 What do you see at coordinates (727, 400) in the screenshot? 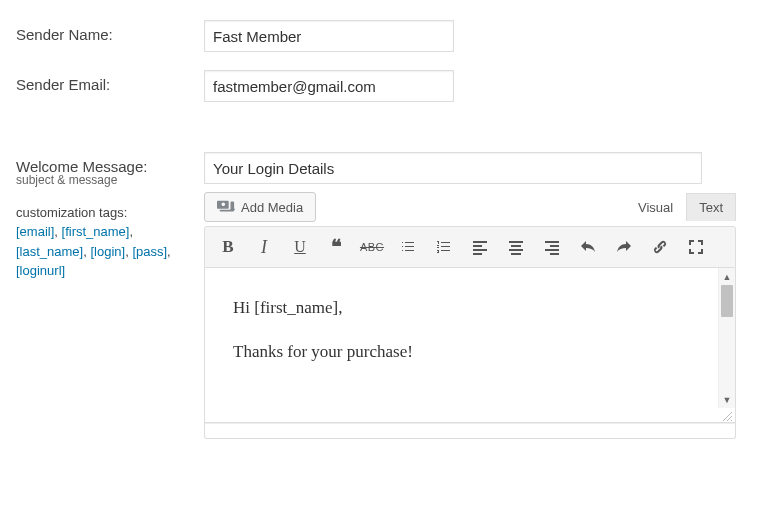
I see `scroll-down-arrow: ▼` at bounding box center [727, 400].